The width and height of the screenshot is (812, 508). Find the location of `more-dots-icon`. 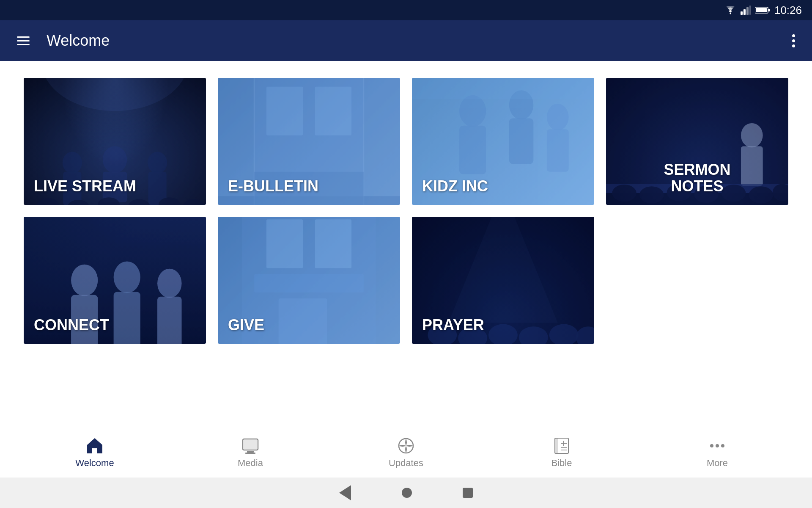

more-dots-icon is located at coordinates (717, 446).